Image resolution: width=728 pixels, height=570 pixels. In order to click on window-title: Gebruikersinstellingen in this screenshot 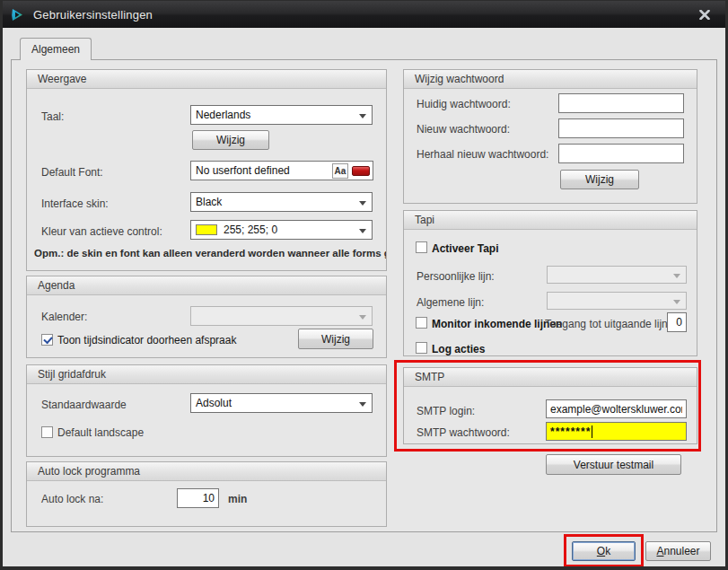, I will do `click(93, 14)`.